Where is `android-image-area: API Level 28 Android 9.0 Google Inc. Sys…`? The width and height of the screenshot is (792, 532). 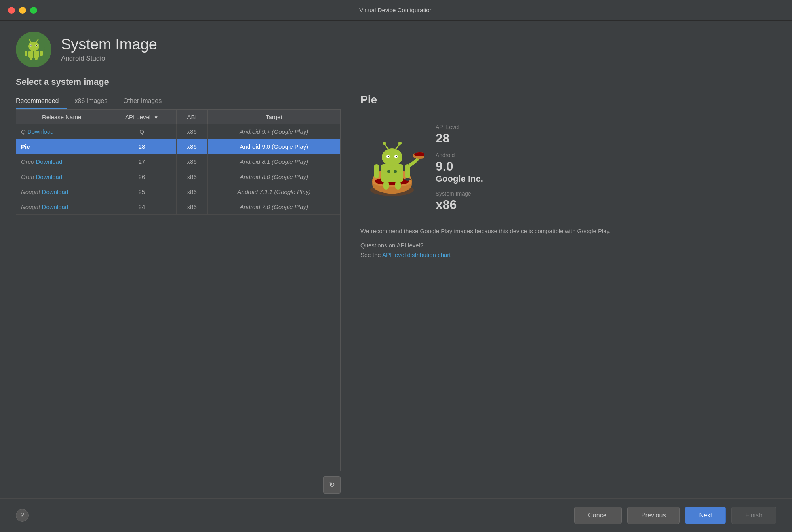
android-image-area: API Level 28 Android 9.0 Google Inc. Sys… is located at coordinates (568, 168).